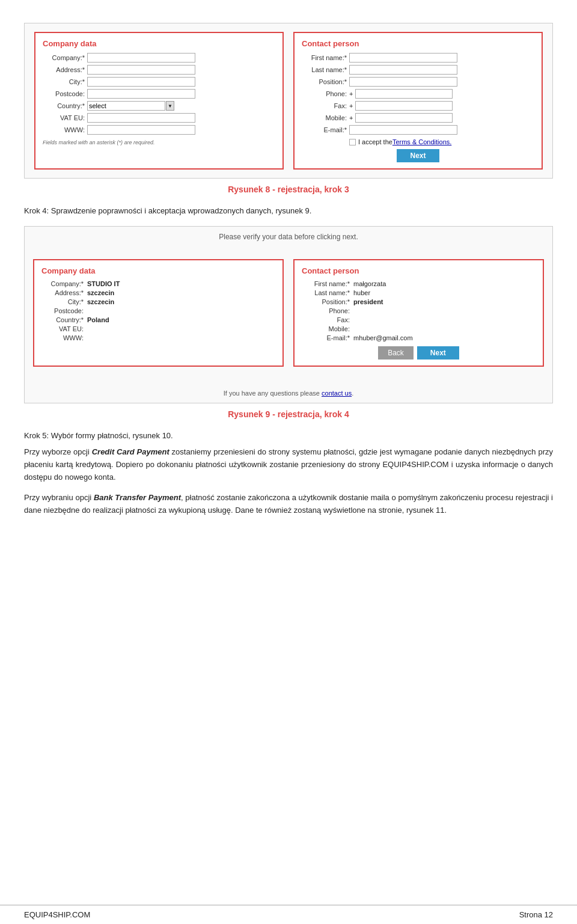 The image size is (577, 924). I want to click on contact-verify-phone-label: Phone:, so click(326, 311).